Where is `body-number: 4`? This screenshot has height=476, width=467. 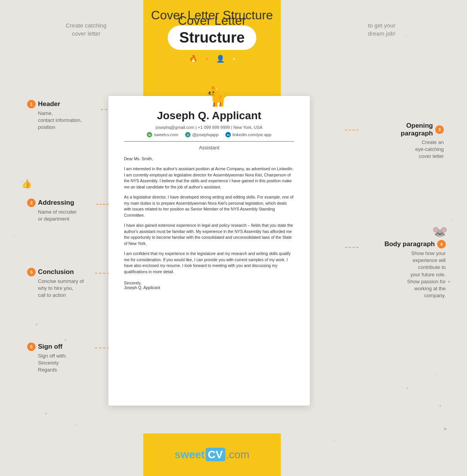
body-number: 4 is located at coordinates (441, 244).